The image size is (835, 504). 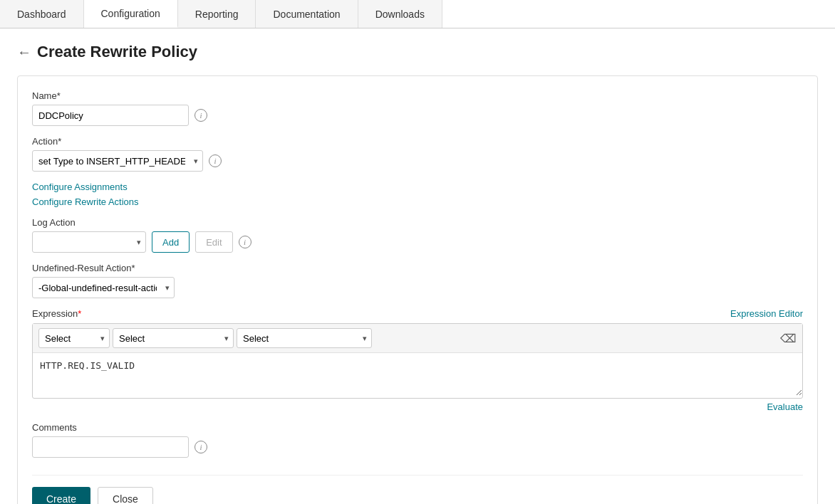 I want to click on name-input-row: i, so click(x=418, y=115).